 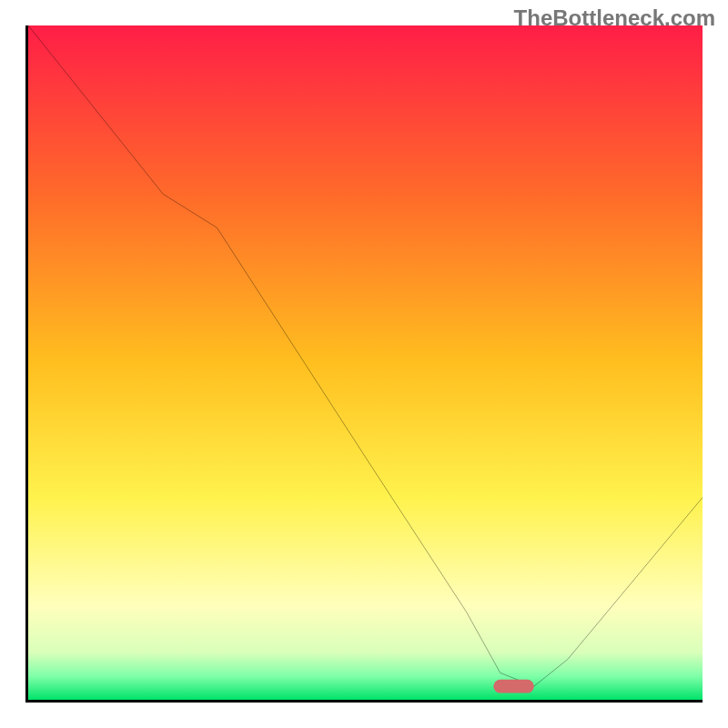 I want to click on optimum-marker, so click(x=513, y=686).